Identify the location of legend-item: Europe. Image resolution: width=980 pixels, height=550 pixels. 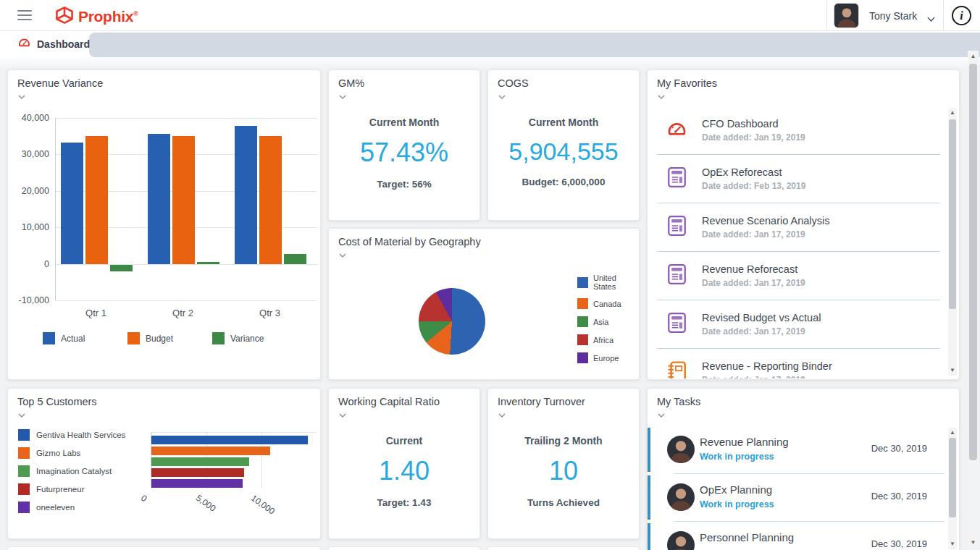
(608, 358).